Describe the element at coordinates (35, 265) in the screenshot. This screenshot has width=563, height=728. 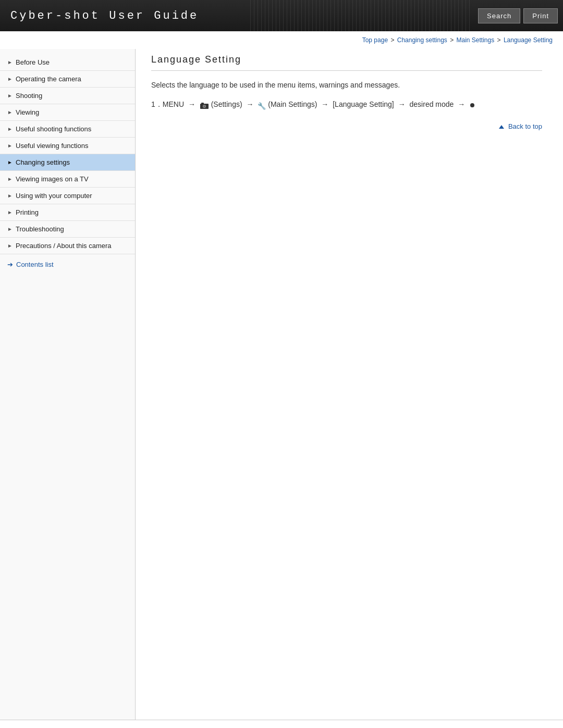
I see `contents-list-link: Contents list` at that location.